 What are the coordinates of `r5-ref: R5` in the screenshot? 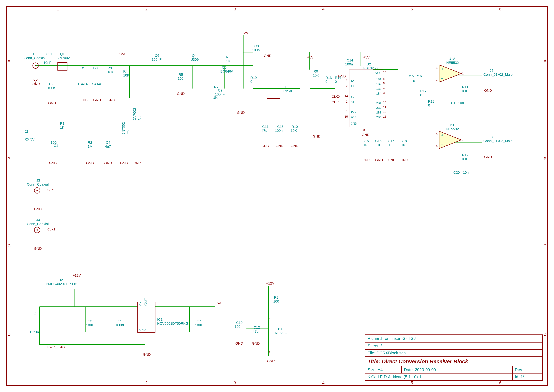 It's located at (181, 74).